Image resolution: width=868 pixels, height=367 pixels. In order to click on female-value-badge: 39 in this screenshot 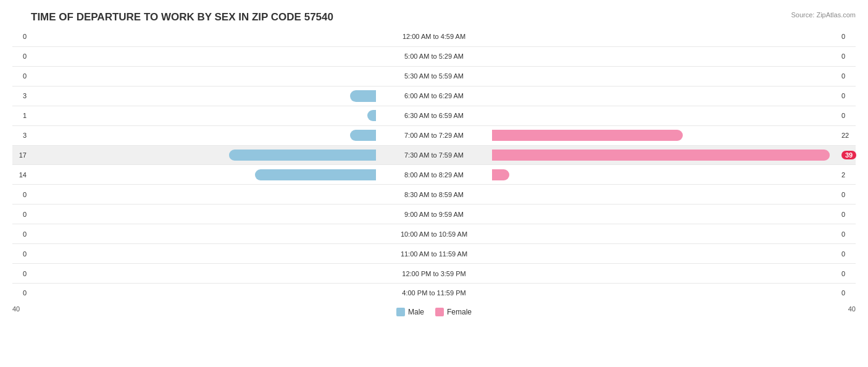, I will do `click(849, 155)`.